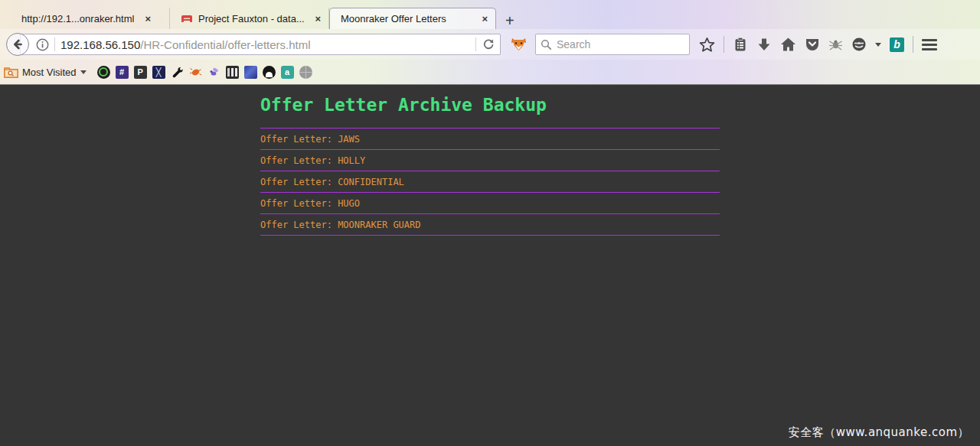 The width and height of the screenshot is (980, 446). I want to click on navbar-buttons, so click(818, 44).